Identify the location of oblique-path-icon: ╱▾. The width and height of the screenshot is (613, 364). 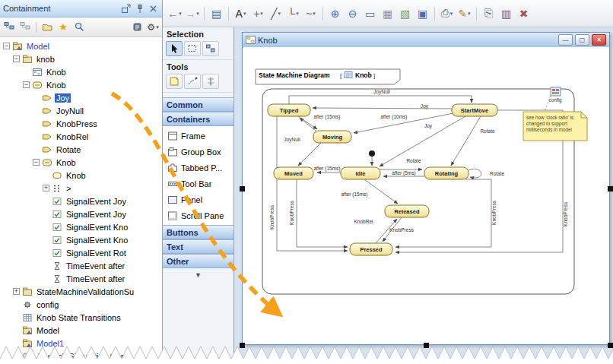
(275, 14).